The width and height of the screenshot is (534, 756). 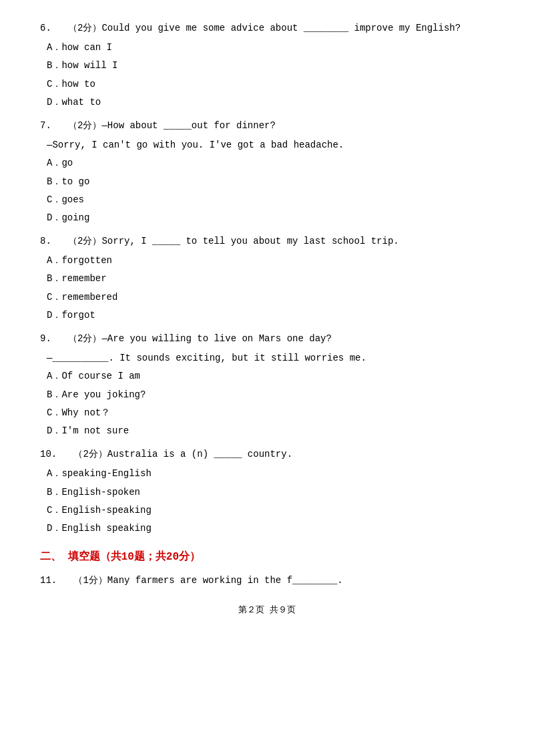 I want to click on question-10-points: （2分）, so click(x=90, y=454).